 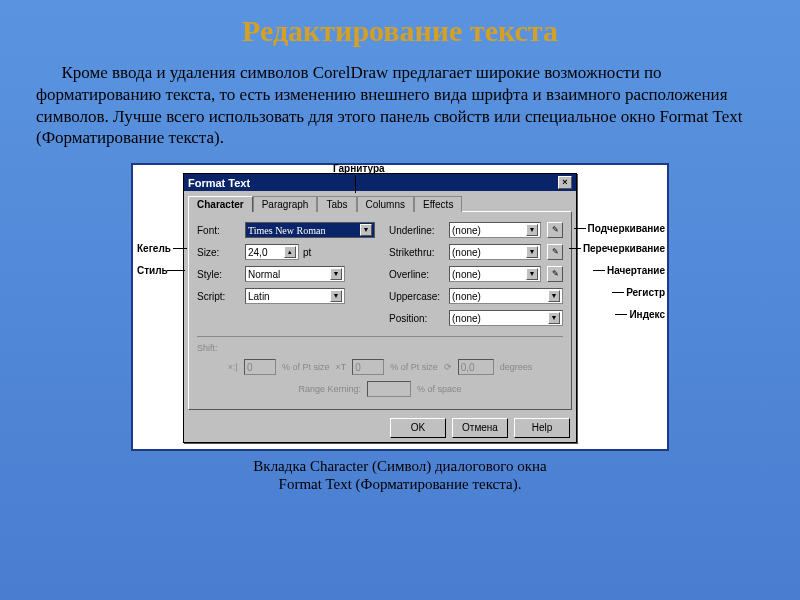 What do you see at coordinates (646, 292) in the screenshot?
I see `callout-r4: Регистр` at bounding box center [646, 292].